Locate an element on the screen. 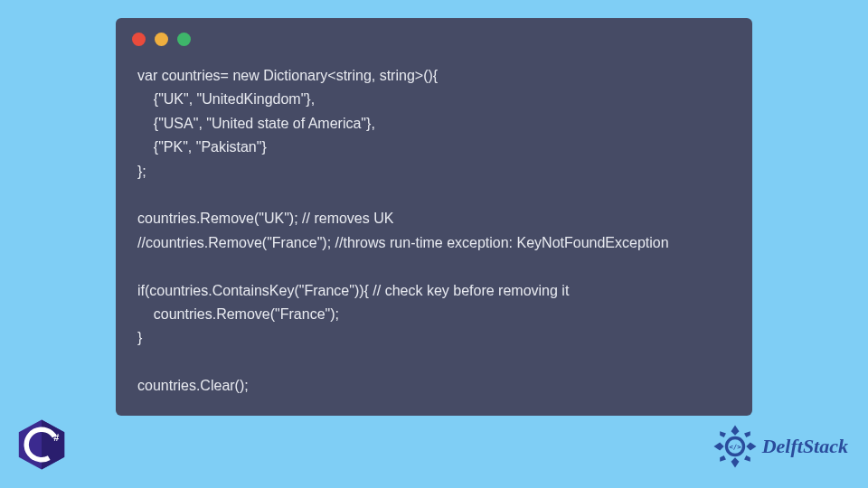  code-line: if(countries.ContainsKey("France")){ // … is located at coordinates (353, 291).